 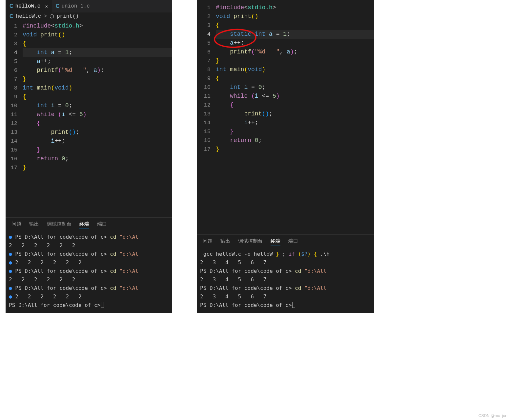 What do you see at coordinates (285, 273) in the screenshot?
I see `bottom-panel: 问题输出调试控制台终端端口 gcc helloW.c -o helloW } ;…` at bounding box center [285, 273].